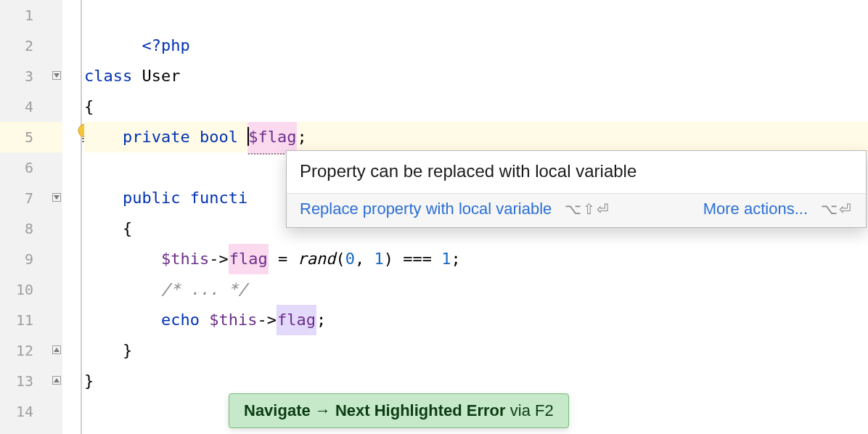 The height and width of the screenshot is (434, 868). What do you see at coordinates (219, 197) in the screenshot?
I see `token-keyword: functi` at bounding box center [219, 197].